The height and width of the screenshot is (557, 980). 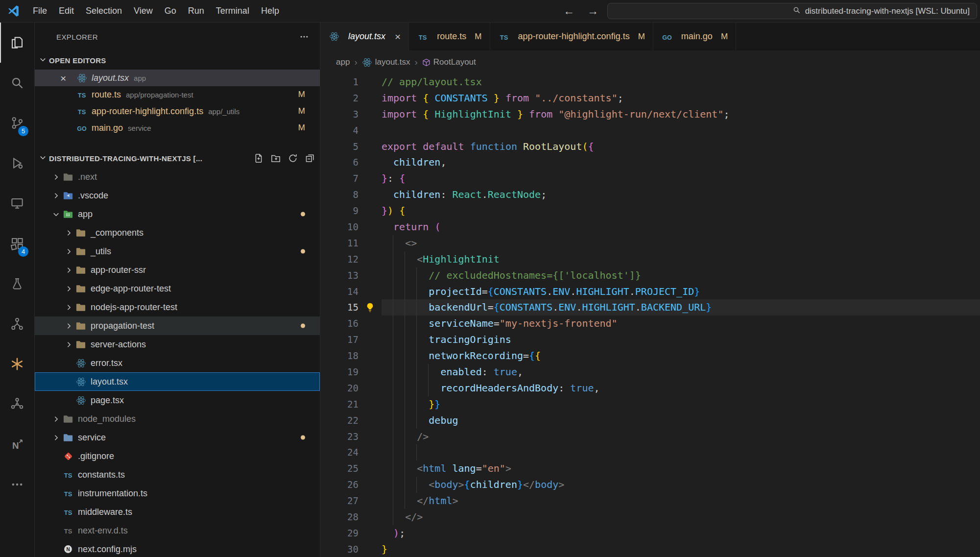 What do you see at coordinates (177, 475) in the screenshot?
I see `tree-item-constants.ts: TSconstants.ts` at bounding box center [177, 475].